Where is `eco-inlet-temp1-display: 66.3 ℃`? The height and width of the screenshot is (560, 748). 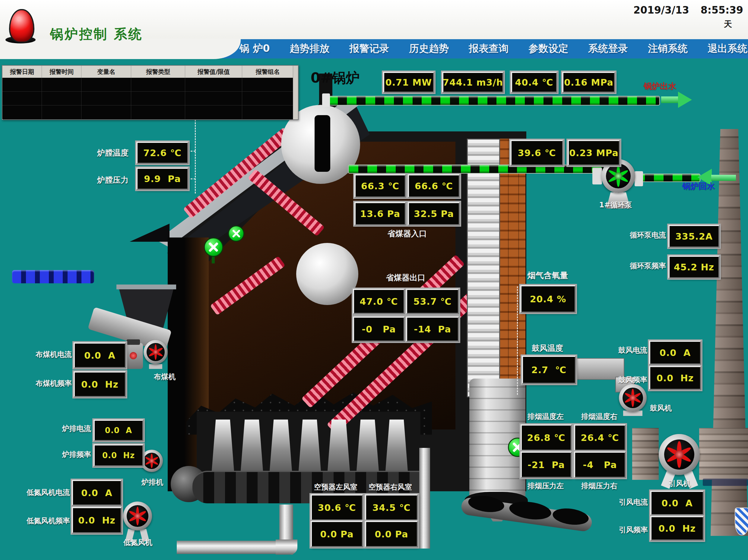
eco-inlet-temp1-display: 66.3 ℃ is located at coordinates (380, 186).